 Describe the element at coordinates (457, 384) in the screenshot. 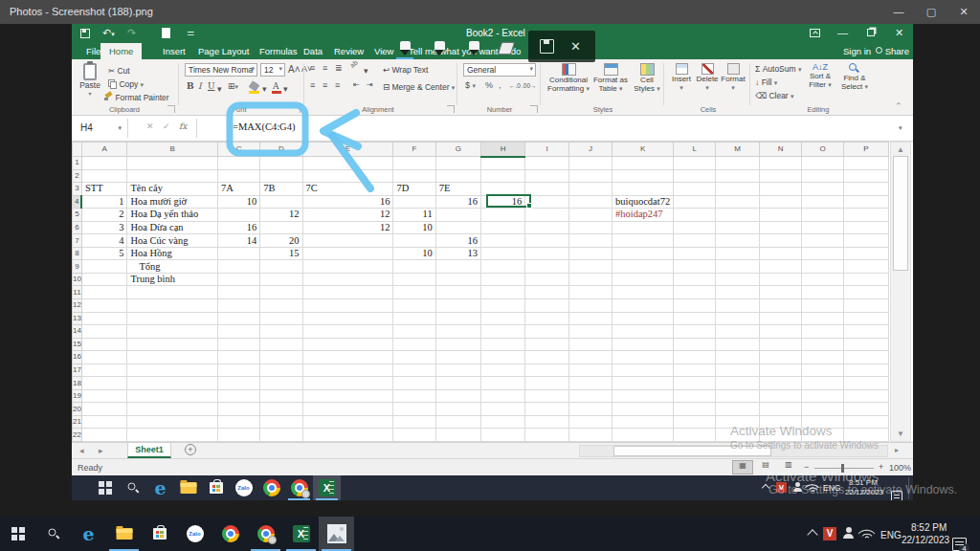

I see `cell-G18` at that location.